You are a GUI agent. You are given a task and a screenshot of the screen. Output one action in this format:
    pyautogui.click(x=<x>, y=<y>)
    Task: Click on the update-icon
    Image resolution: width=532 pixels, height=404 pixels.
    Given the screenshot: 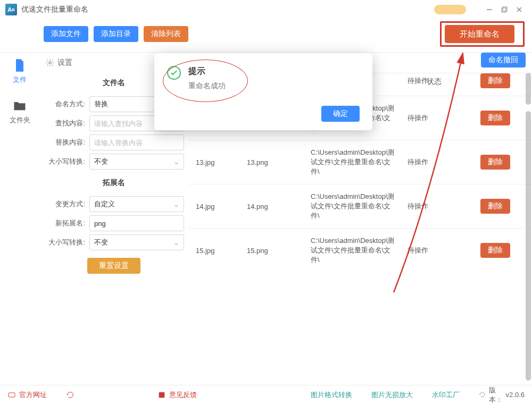 What is the action you would take?
    pyautogui.click(x=482, y=394)
    